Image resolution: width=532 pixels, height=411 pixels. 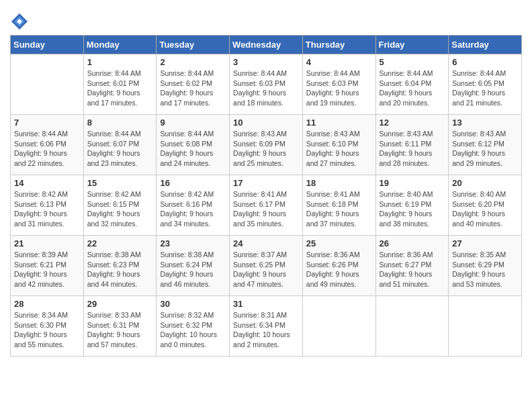 I want to click on day-cell: 30Sunrise: 8:32 AM Sunset: 6:32 PM Dayli…, so click(x=193, y=326).